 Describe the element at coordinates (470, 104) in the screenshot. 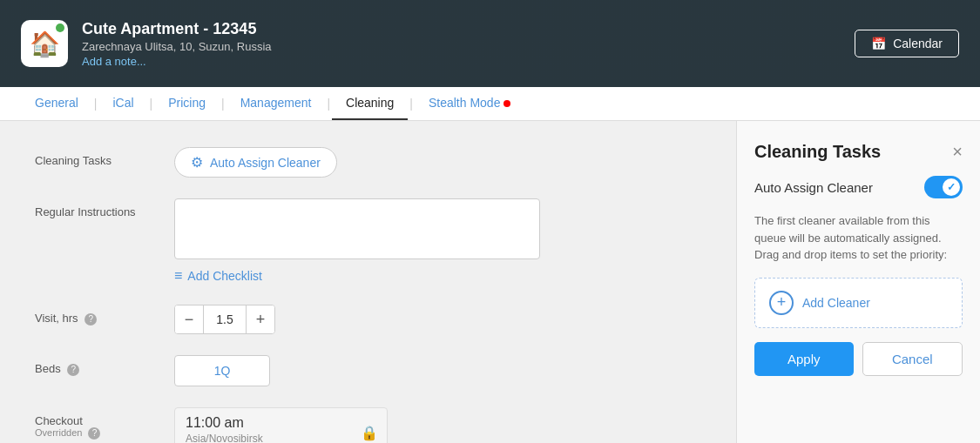

I see `tab-stealth-mode: Stealth Mode` at that location.